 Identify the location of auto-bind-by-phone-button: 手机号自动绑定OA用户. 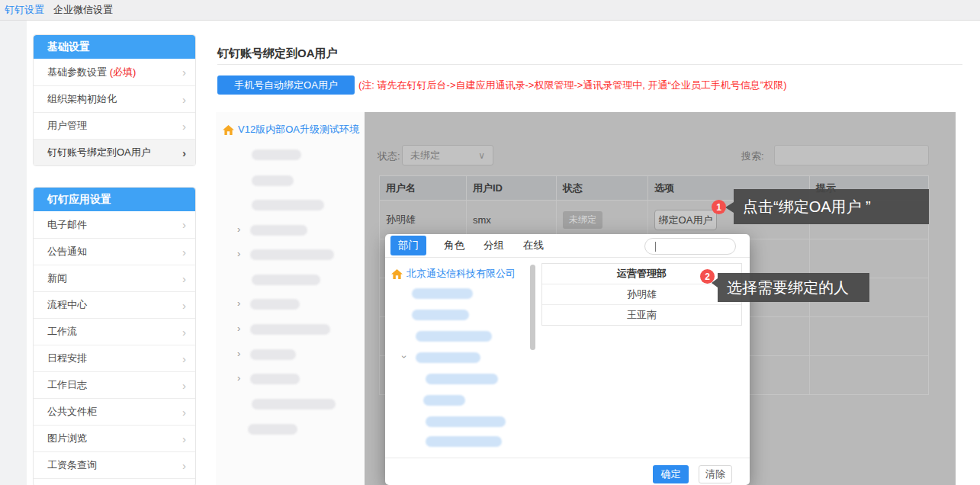
(286, 85).